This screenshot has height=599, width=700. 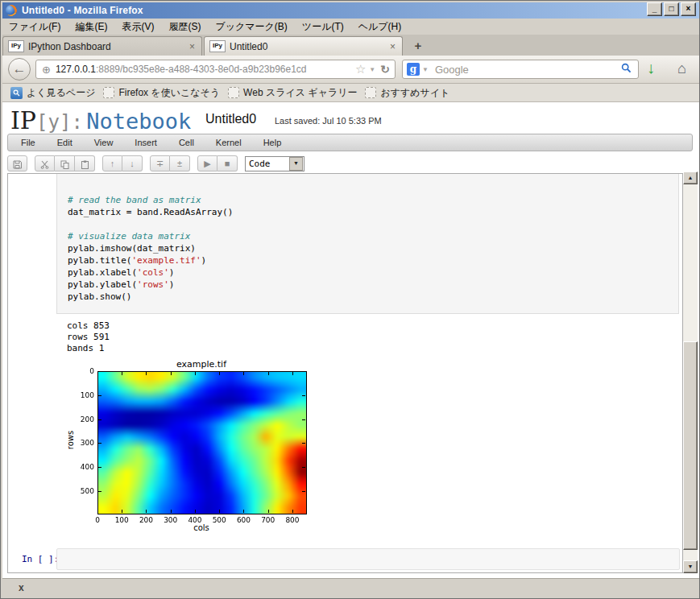 What do you see at coordinates (670, 10) in the screenshot?
I see `window-controls: _ □ ×` at bounding box center [670, 10].